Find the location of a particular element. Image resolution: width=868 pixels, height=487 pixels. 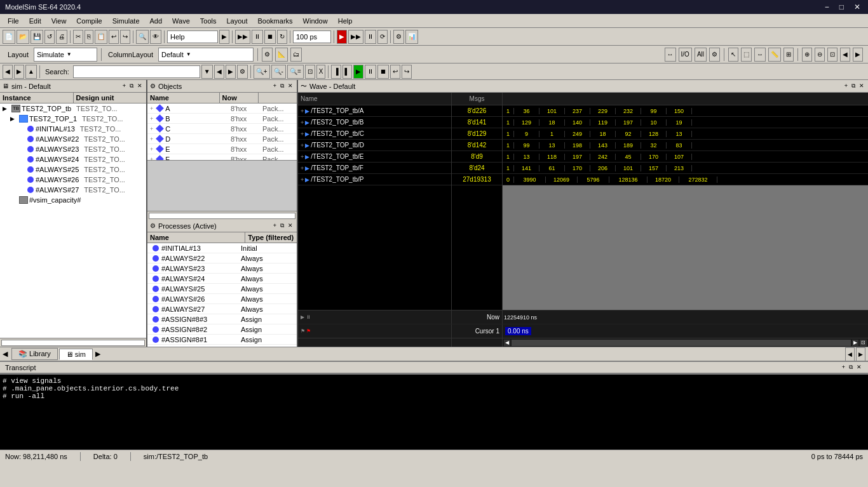

sim-close-btn: ✕ is located at coordinates (140, 86).